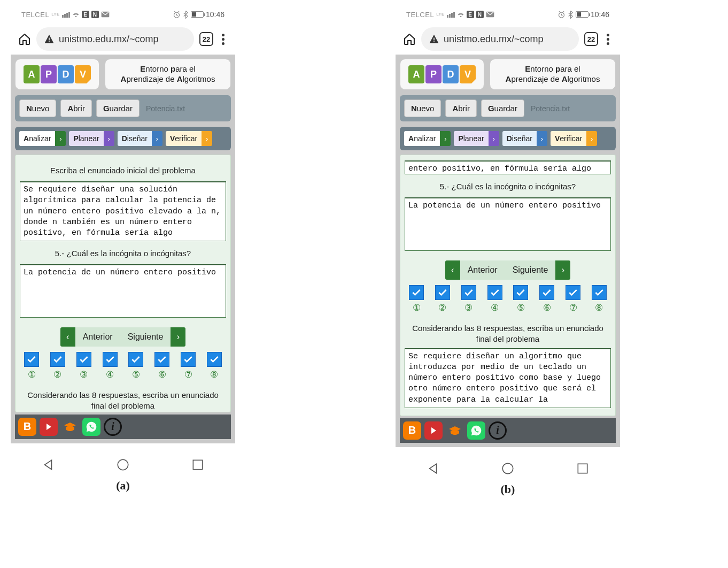  What do you see at coordinates (123, 401) in the screenshot?
I see `prompt-final: Considerando las 8 respuestas, escriba u…` at bounding box center [123, 401].